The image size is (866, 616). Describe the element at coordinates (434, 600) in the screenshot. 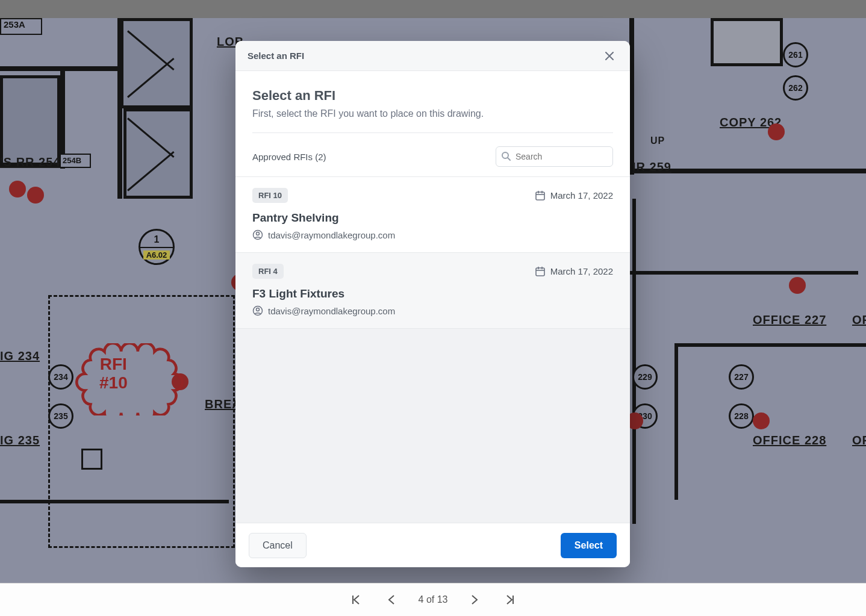

I see `page-indicator: 4 of 13` at that location.